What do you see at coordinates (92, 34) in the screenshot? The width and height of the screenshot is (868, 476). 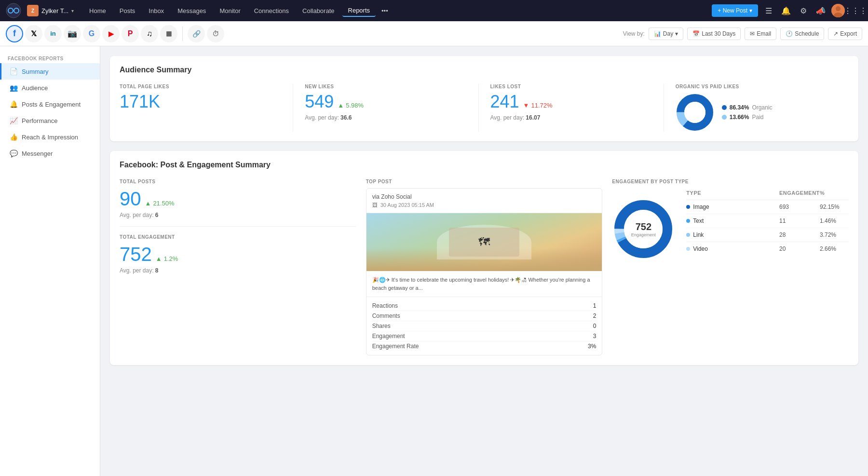 I see `google-icon: G` at bounding box center [92, 34].